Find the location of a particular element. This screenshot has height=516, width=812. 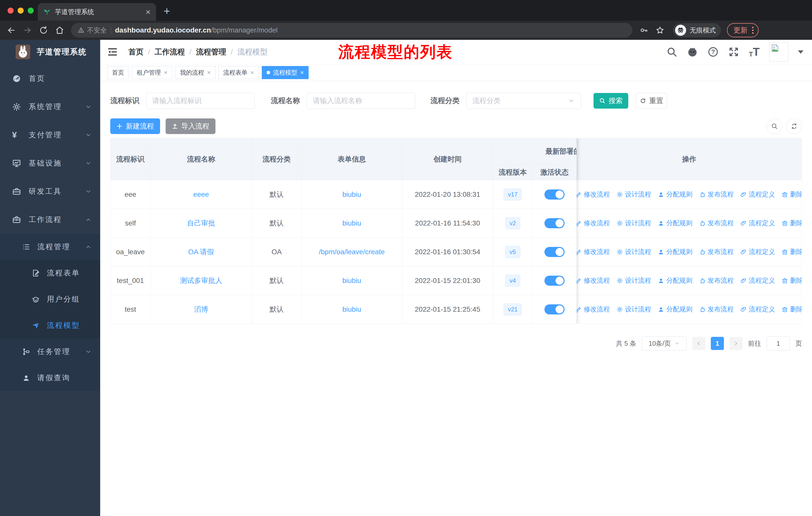

sidebar-item-6: 流程管理 is located at coordinates (50, 247).